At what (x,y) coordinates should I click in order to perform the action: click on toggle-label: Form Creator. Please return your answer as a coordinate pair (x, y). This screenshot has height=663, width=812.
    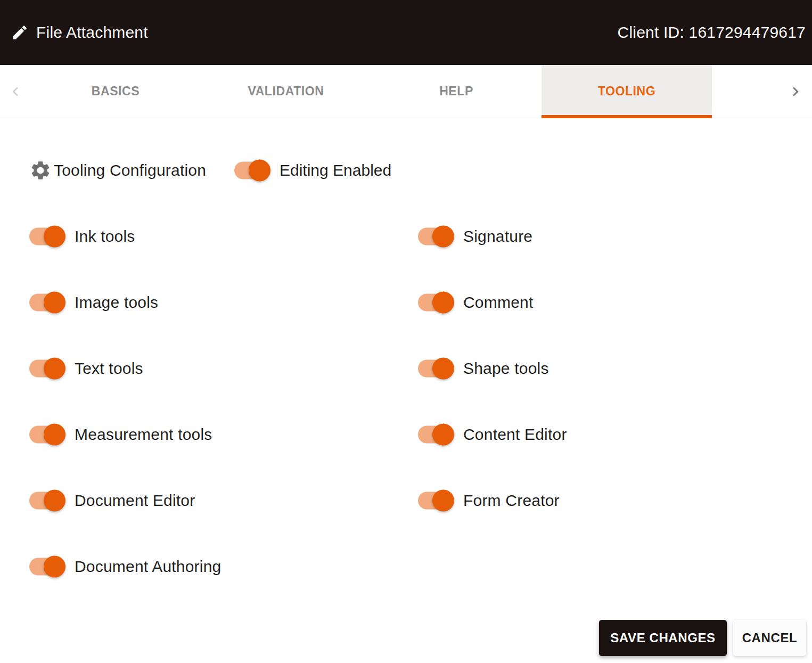
    Looking at the image, I should click on (511, 501).